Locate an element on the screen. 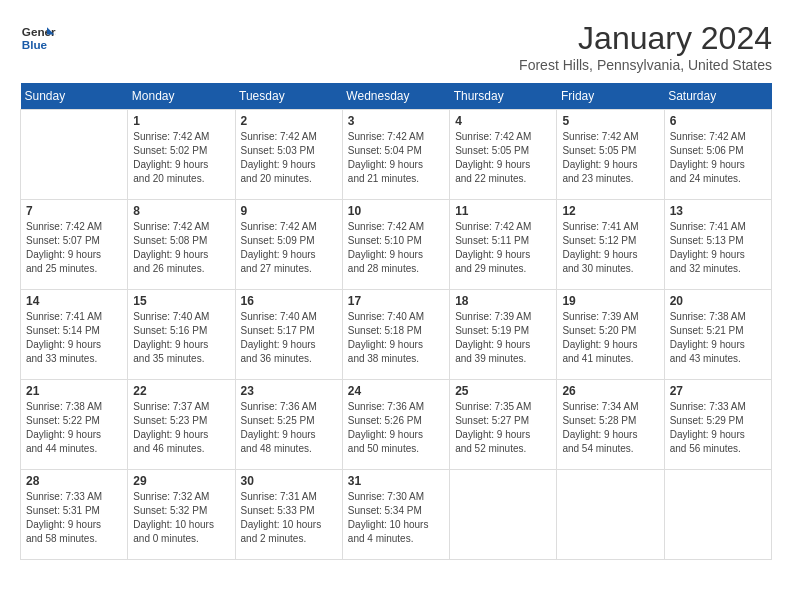 This screenshot has width=792, height=612. day-number: 7 is located at coordinates (74, 211).